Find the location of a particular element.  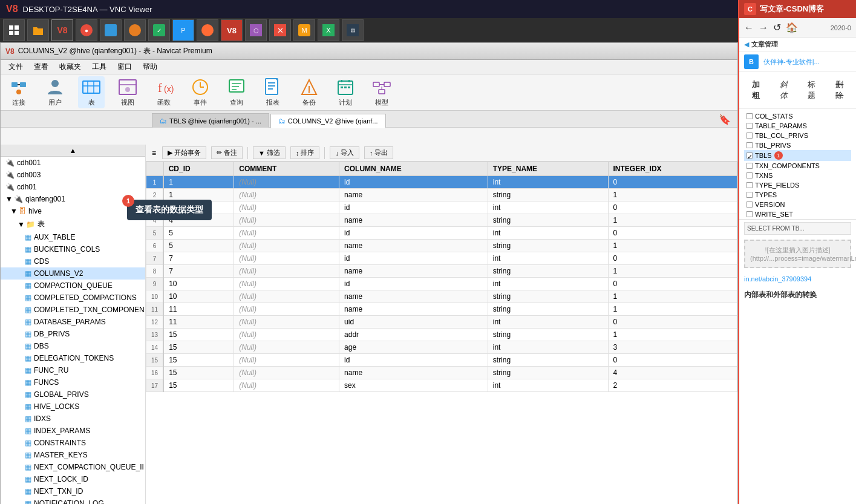

taskbar-app-11: M is located at coordinates (304, 30).